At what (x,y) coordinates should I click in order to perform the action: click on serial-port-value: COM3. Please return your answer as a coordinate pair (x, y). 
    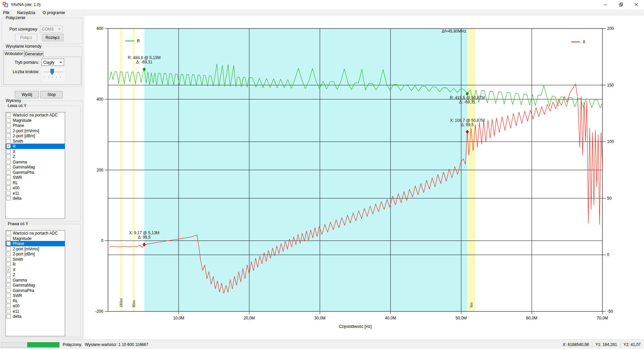
    Looking at the image, I should click on (48, 29).